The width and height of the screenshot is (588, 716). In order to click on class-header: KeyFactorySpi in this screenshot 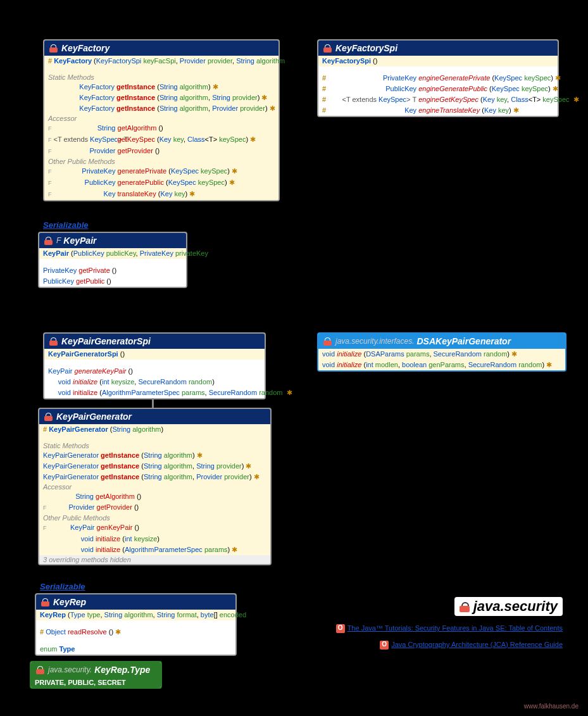, I will do `click(438, 48)`.